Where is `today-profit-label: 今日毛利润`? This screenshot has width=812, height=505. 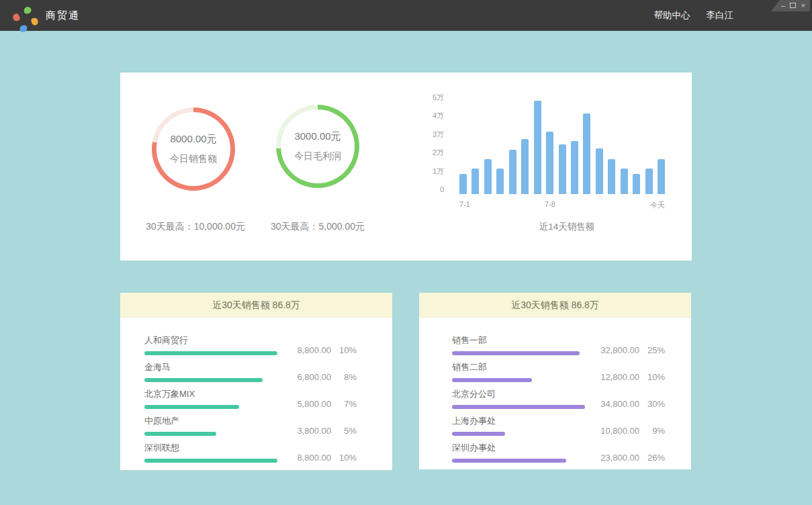 today-profit-label: 今日毛利润 is located at coordinates (318, 156).